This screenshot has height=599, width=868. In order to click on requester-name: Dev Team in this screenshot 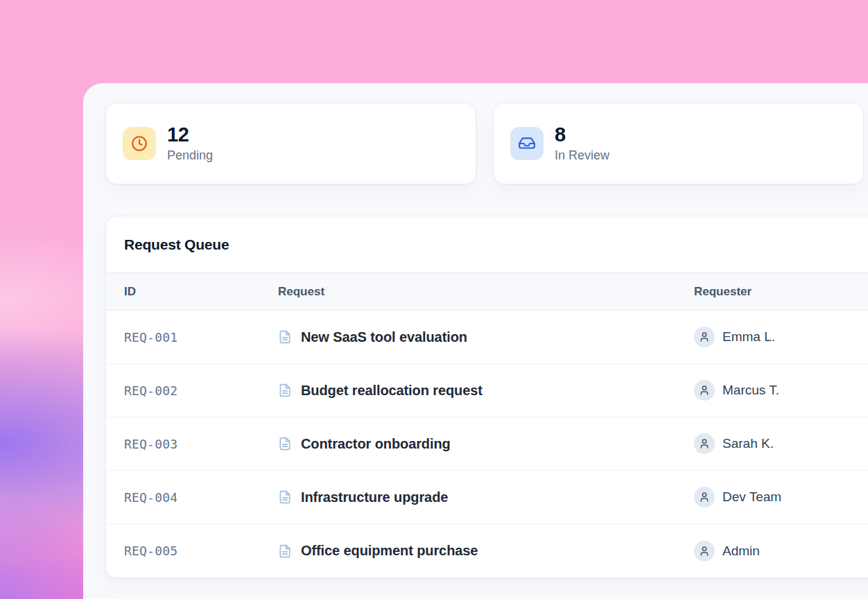, I will do `click(752, 497)`.